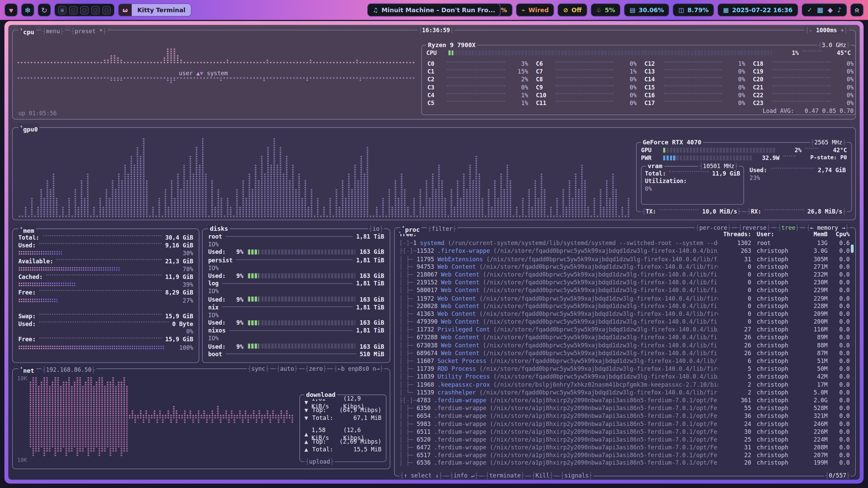 This screenshot has width=868, height=488. What do you see at coordinates (625, 314) in the screenshot?
I see `process-row: │ ├─ 41363Web Content(/nix/store/fqadd0b…` at bounding box center [625, 314].